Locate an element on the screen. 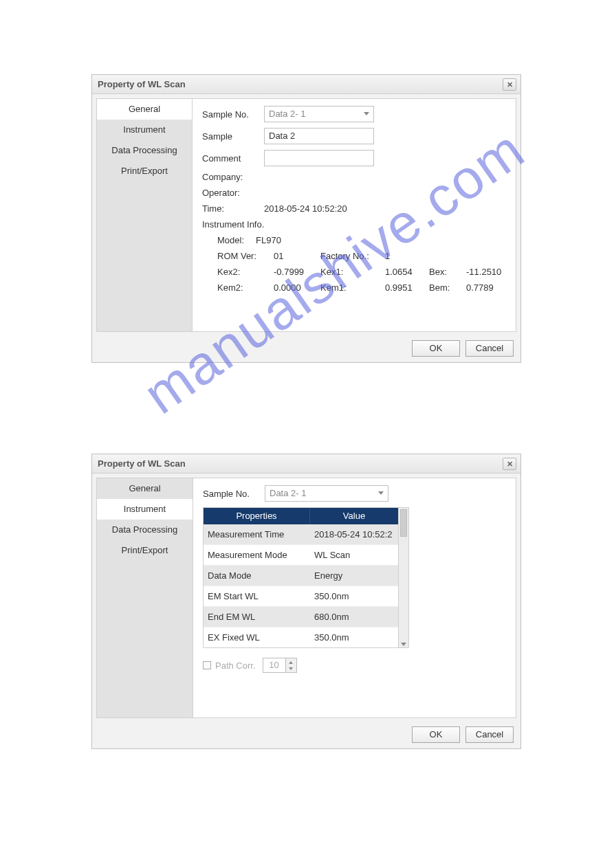 The width and height of the screenshot is (614, 868). path-corr-value: 10 is located at coordinates (274, 665).